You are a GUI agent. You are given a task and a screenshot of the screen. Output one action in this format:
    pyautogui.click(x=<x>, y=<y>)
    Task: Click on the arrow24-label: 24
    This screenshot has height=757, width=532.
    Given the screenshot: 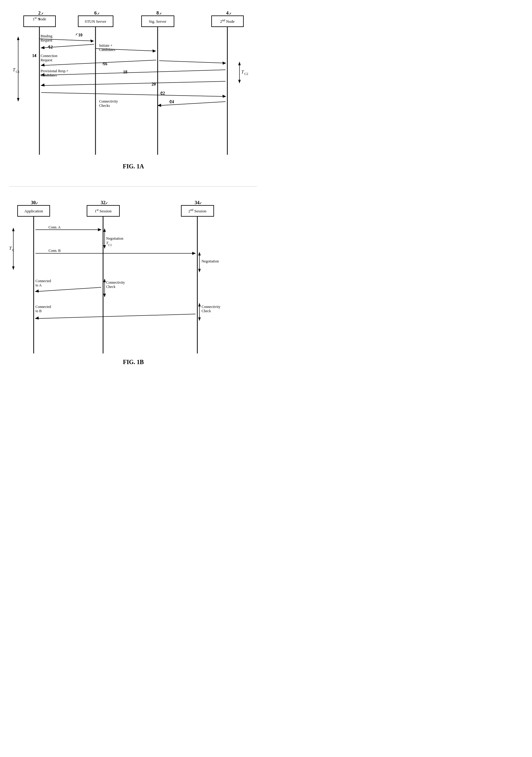 What is the action you would take?
    pyautogui.click(x=172, y=102)
    